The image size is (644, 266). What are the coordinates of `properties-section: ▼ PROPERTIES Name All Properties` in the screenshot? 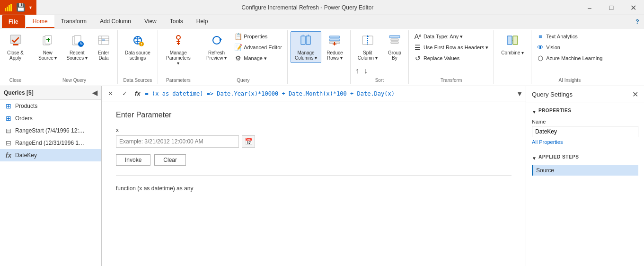 It's located at (585, 126).